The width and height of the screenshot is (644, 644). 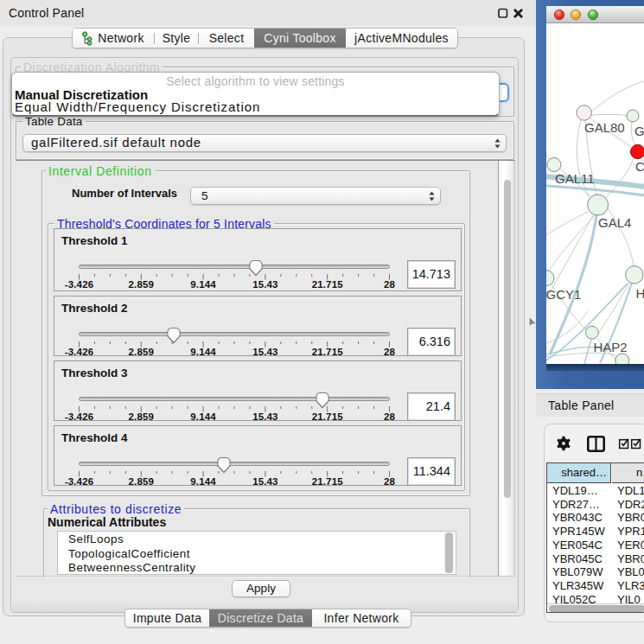 What do you see at coordinates (640, 294) in the screenshot?
I see `svg-text: H` at bounding box center [640, 294].